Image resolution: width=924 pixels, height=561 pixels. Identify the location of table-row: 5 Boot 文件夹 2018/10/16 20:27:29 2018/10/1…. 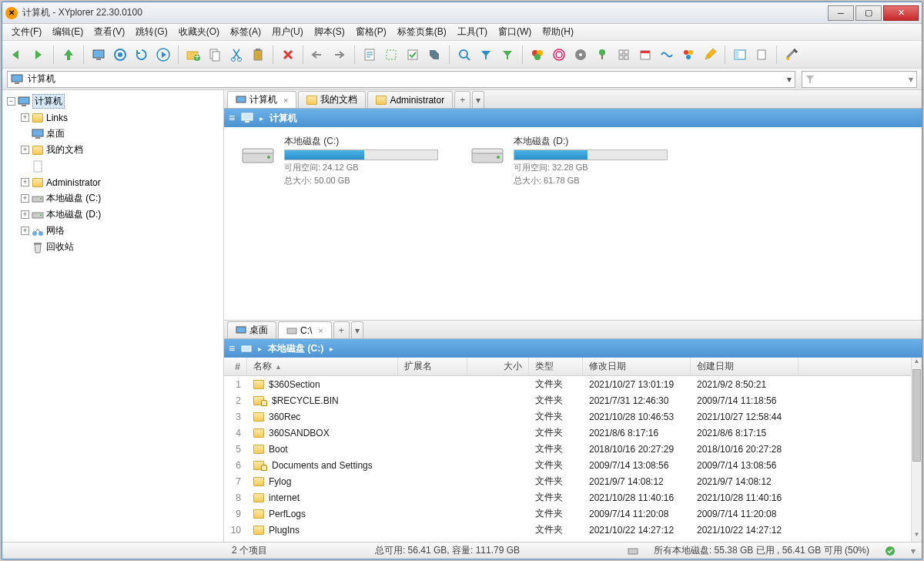
(567, 448).